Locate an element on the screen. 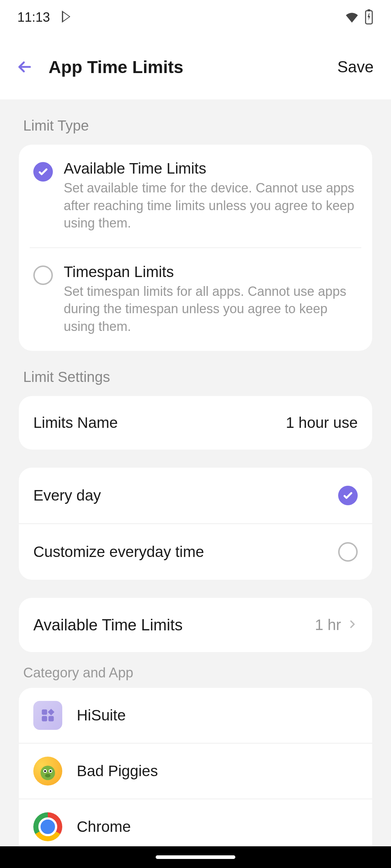 The height and width of the screenshot is (868, 391). radio-checked-icon is located at coordinates (43, 172).